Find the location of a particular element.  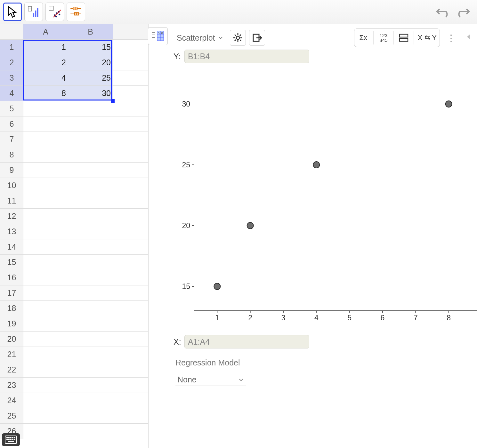

row-header: 17 is located at coordinates (12, 293).